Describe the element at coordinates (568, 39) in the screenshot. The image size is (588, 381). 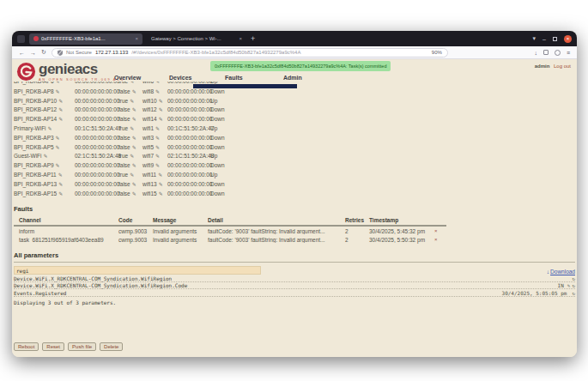
I see `close-window-button: ×` at that location.